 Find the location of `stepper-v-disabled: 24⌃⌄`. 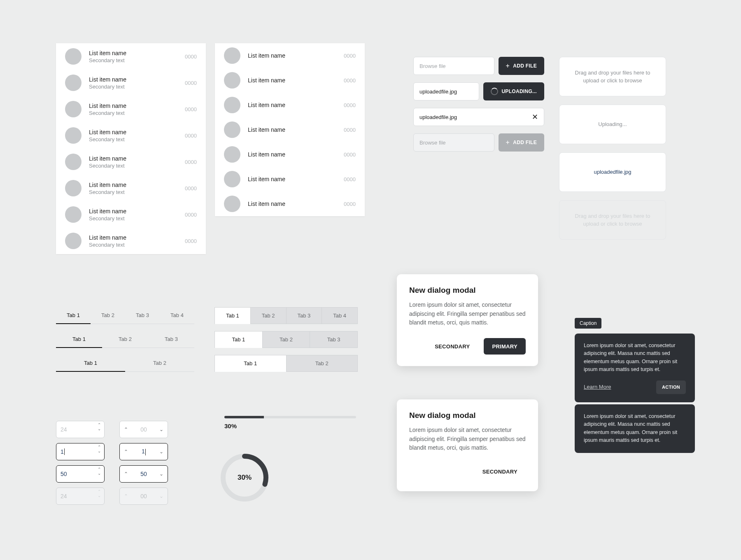

stepper-v-disabled: 24⌃⌄ is located at coordinates (80, 496).